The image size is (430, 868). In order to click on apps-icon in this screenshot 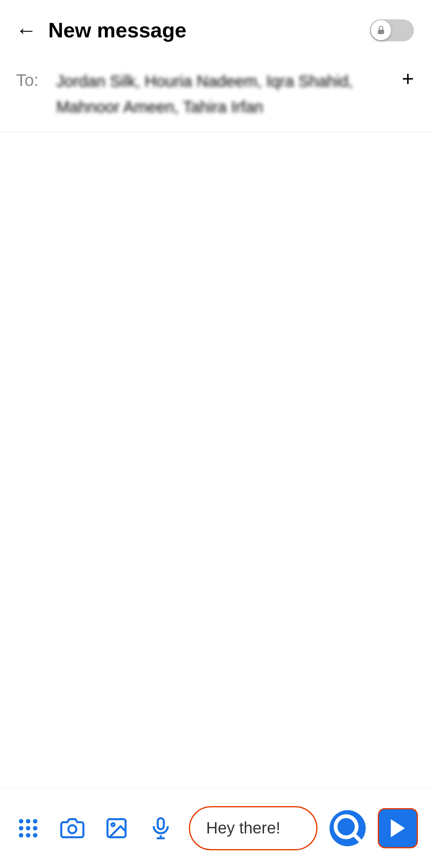, I will do `click(28, 828)`.